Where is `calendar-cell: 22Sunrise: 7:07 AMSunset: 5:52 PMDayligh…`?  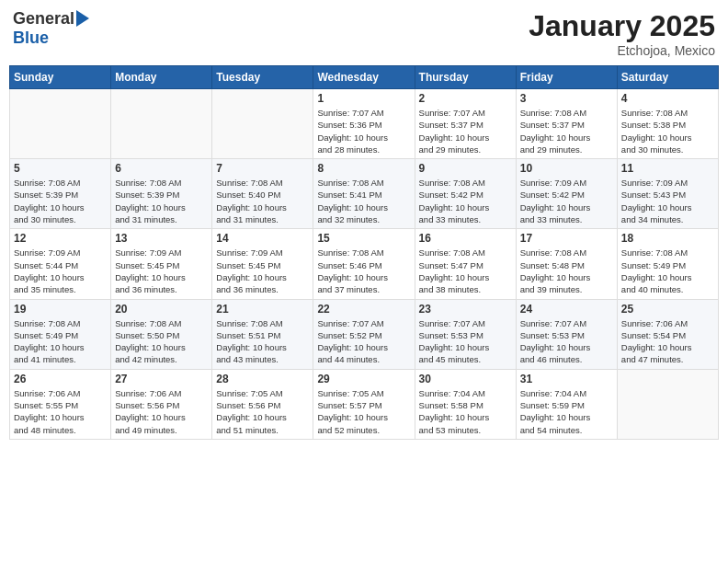 calendar-cell: 22Sunrise: 7:07 AMSunset: 5:52 PMDayligh… is located at coordinates (364, 334).